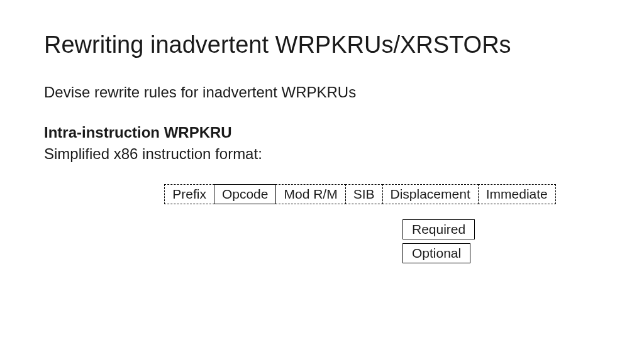 The width and height of the screenshot is (644, 362). What do you see at coordinates (439, 229) in the screenshot?
I see `legend-required: Required` at bounding box center [439, 229].